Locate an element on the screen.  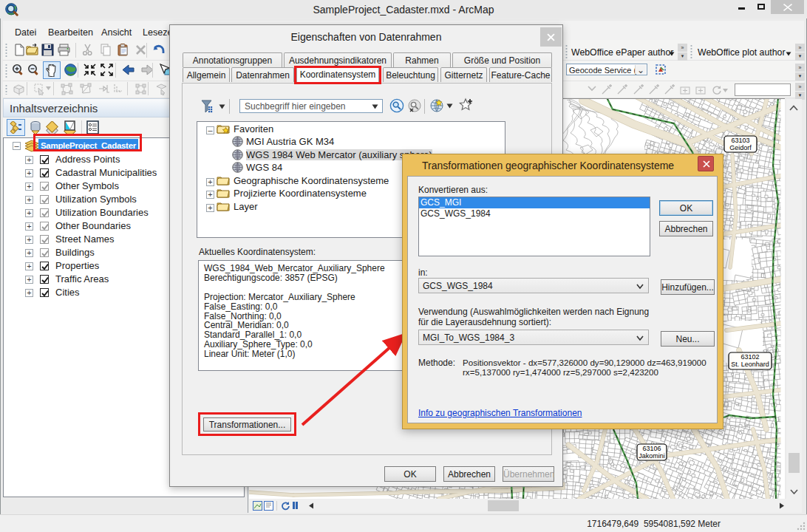
svg-text: Geidorf is located at coordinates (740, 148).